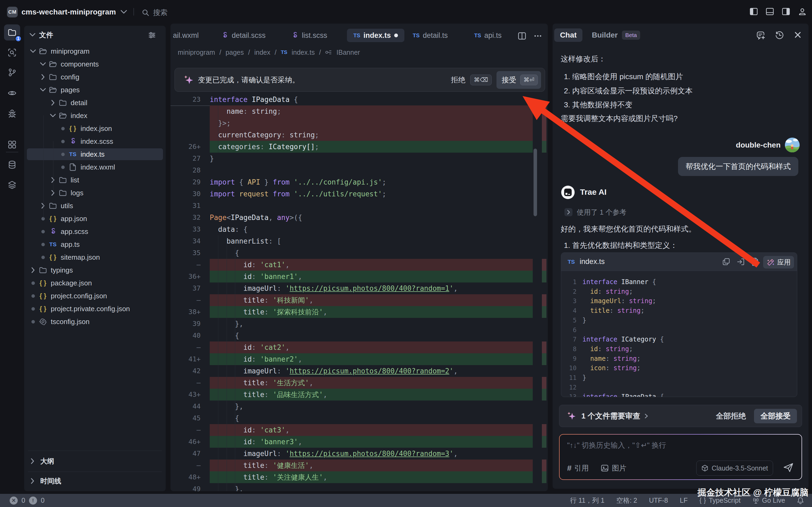 The image size is (812, 507). What do you see at coordinates (95, 461) in the screenshot?
I see `outline-section: 大纲` at bounding box center [95, 461].